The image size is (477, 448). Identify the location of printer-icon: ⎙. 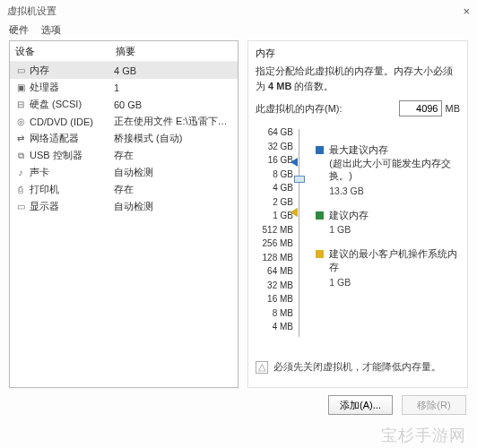
(21, 190).